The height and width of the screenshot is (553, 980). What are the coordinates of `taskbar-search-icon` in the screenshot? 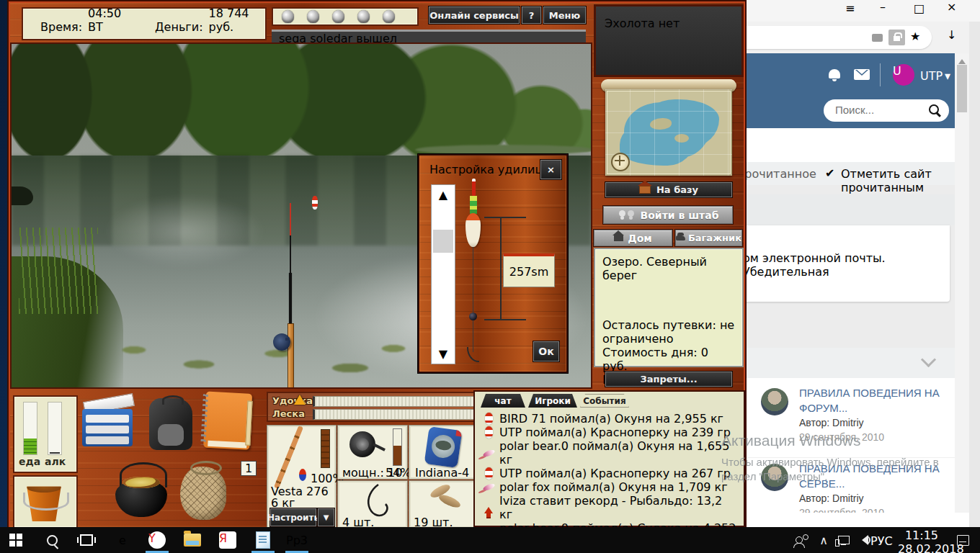 It's located at (52, 540).